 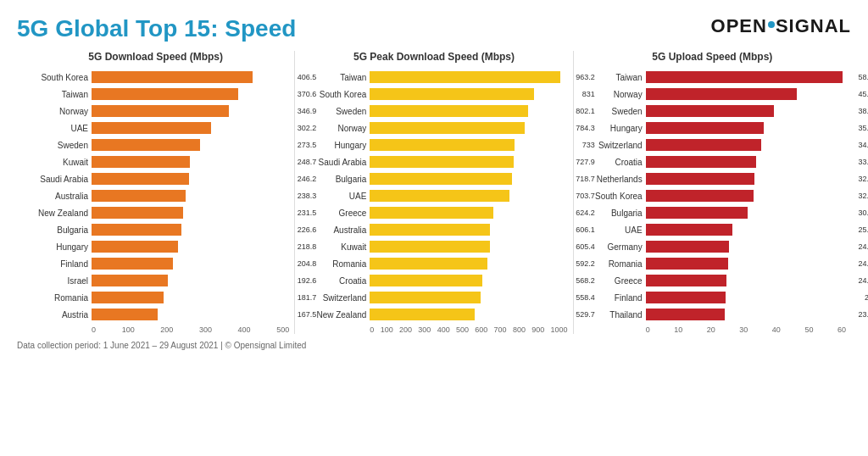 What do you see at coordinates (156, 298) in the screenshot?
I see `bar-row: Romania181.7` at bounding box center [156, 298].